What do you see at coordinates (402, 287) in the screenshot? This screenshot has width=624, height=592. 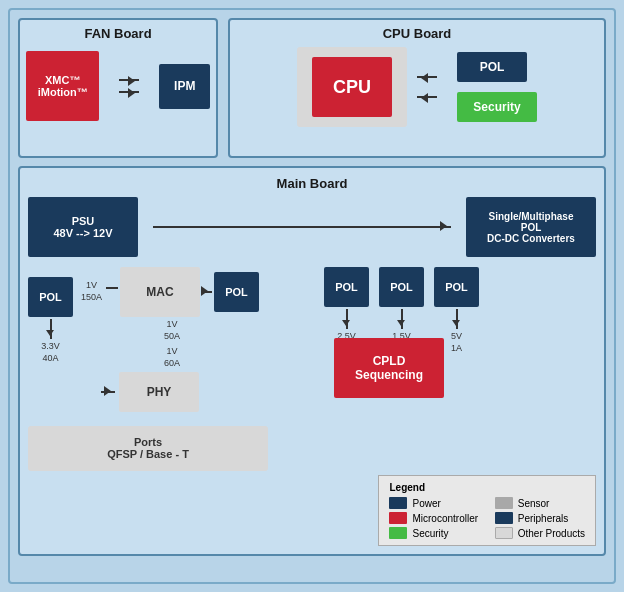 I see `pol2-block: POL` at bounding box center [402, 287].